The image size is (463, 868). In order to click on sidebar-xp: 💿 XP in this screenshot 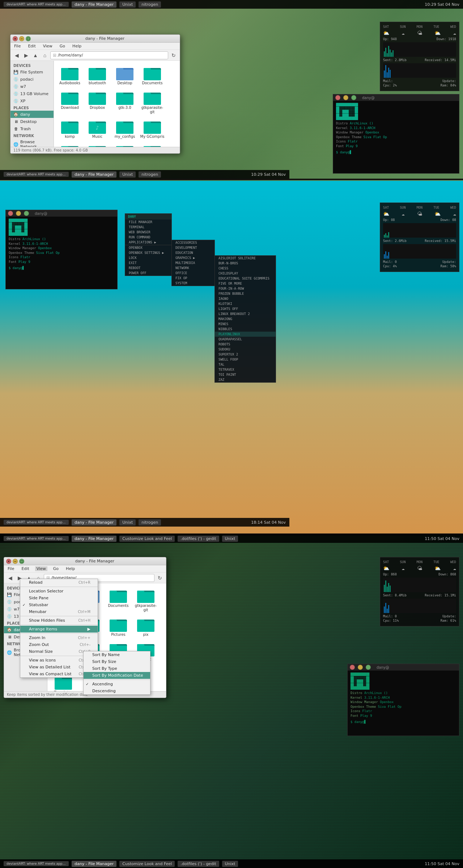, I will do `click(32, 101)`.